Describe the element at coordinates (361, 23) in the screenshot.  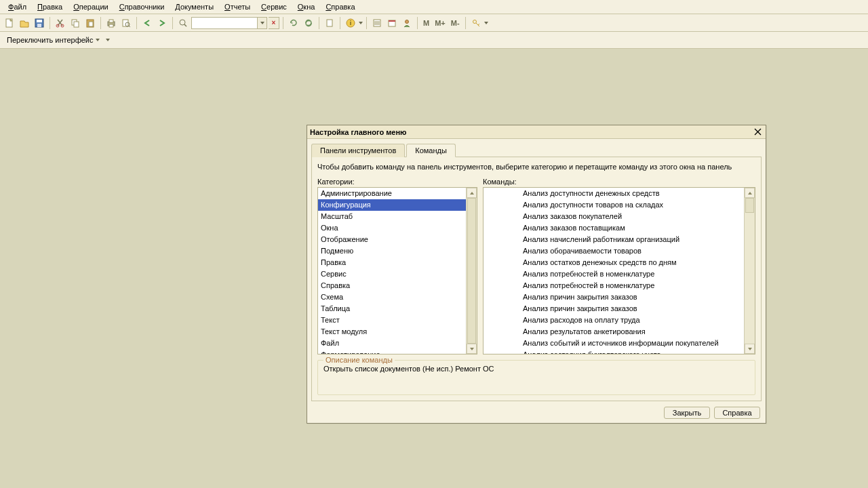
I see `info-dropdown-icon` at that location.